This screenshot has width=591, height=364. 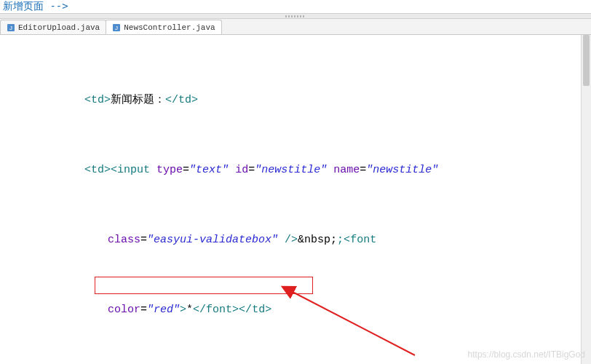 What do you see at coordinates (169, 28) in the screenshot?
I see `tab-label: NewsController.java` at bounding box center [169, 28].